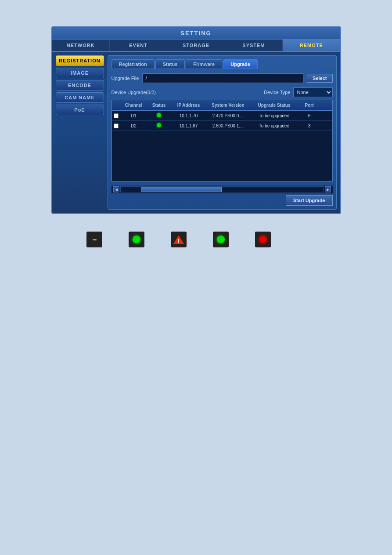  I want to click on upgrade-file-input, so click(223, 78).